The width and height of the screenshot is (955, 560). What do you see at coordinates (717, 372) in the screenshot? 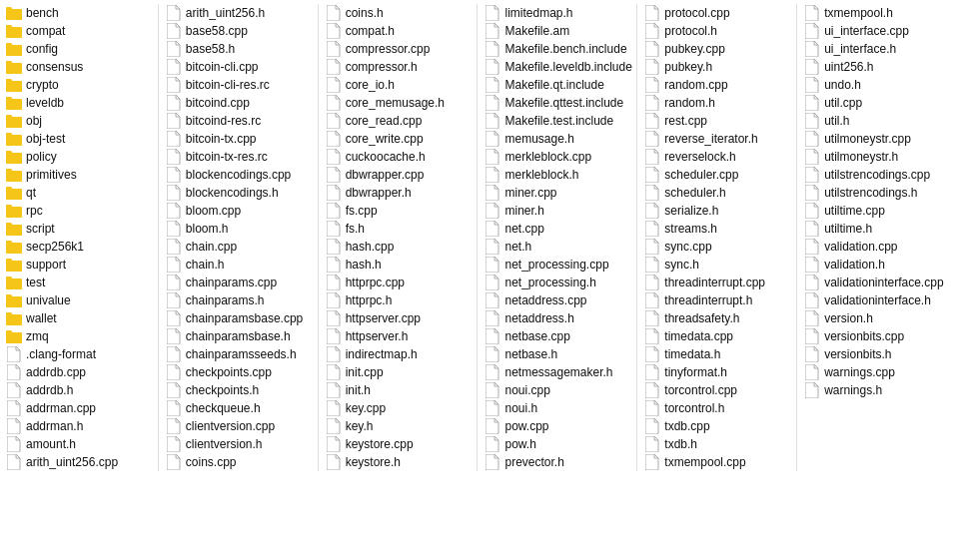
I see `file-item: tinyformat.h` at bounding box center [717, 372].